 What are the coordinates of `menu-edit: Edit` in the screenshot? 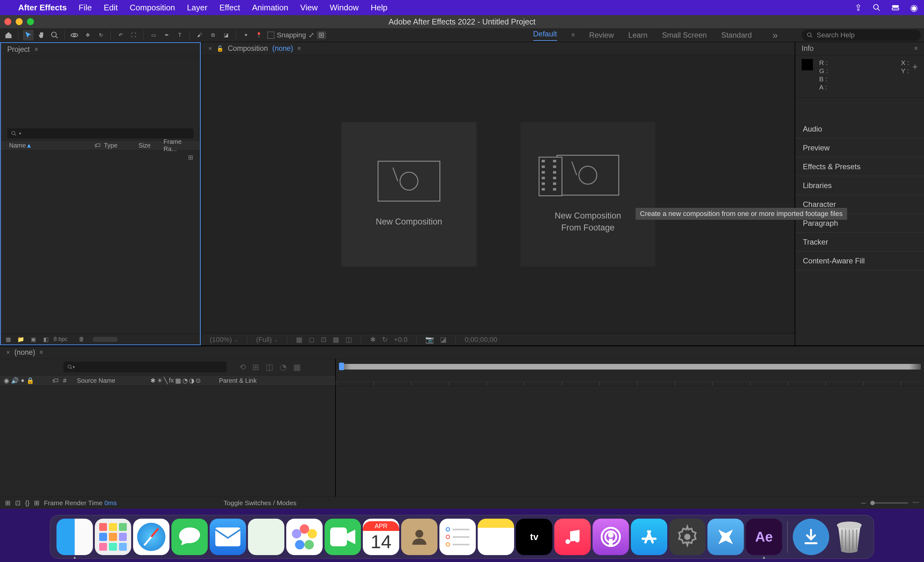 It's located at (111, 8).